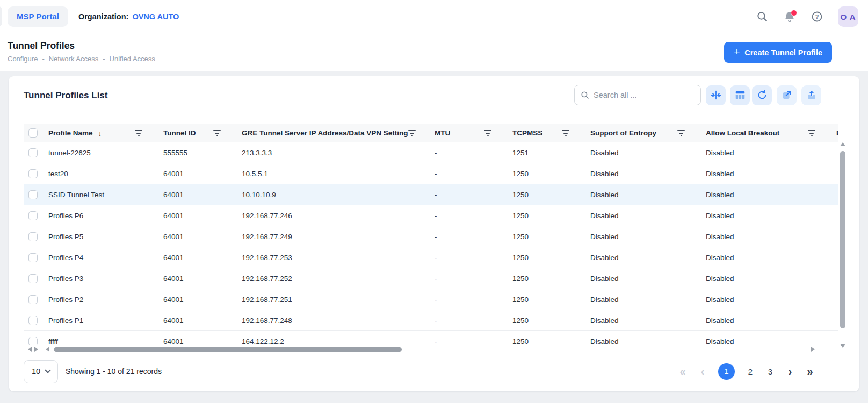  Describe the element at coordinates (431, 236) in the screenshot. I see `table-row: Profiles P564001192.168.77.249-1250Disab…` at that location.